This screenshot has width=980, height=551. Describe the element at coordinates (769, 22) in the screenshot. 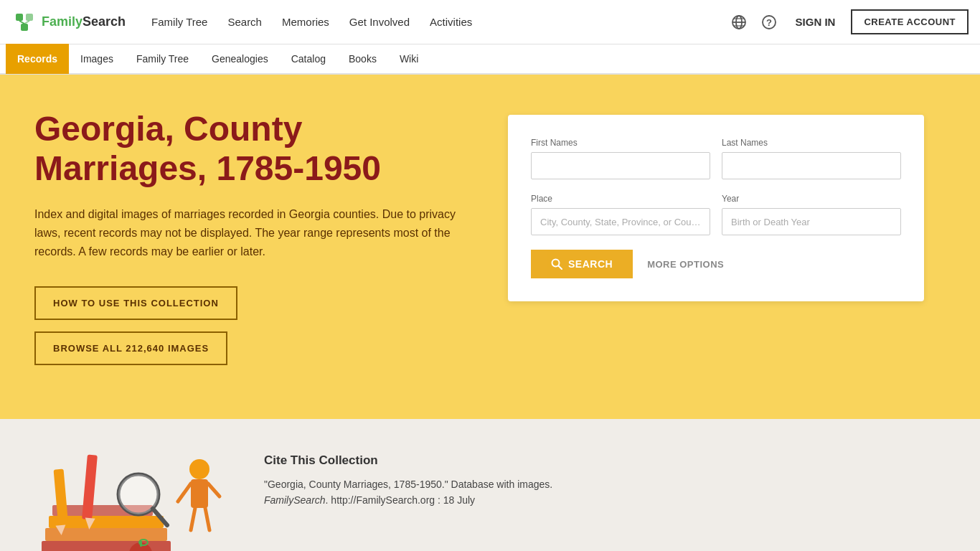

I see `help-icon-button: ?` at that location.